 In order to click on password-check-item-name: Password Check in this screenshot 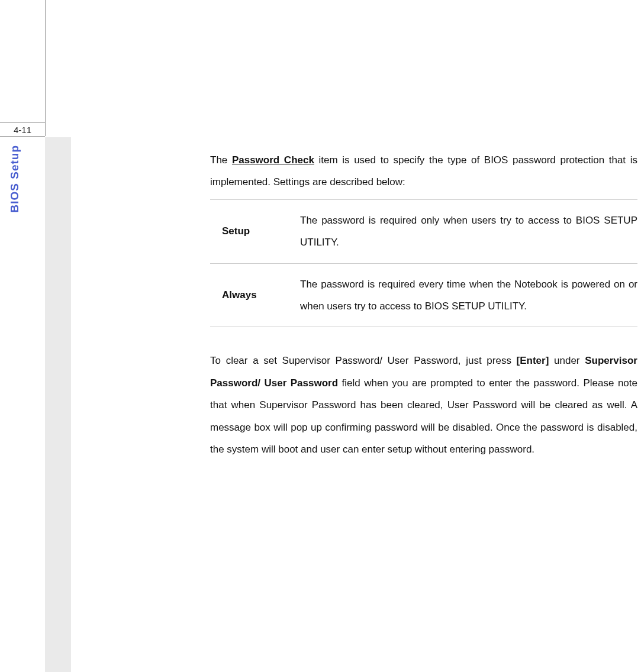, I will do `click(273, 160)`.